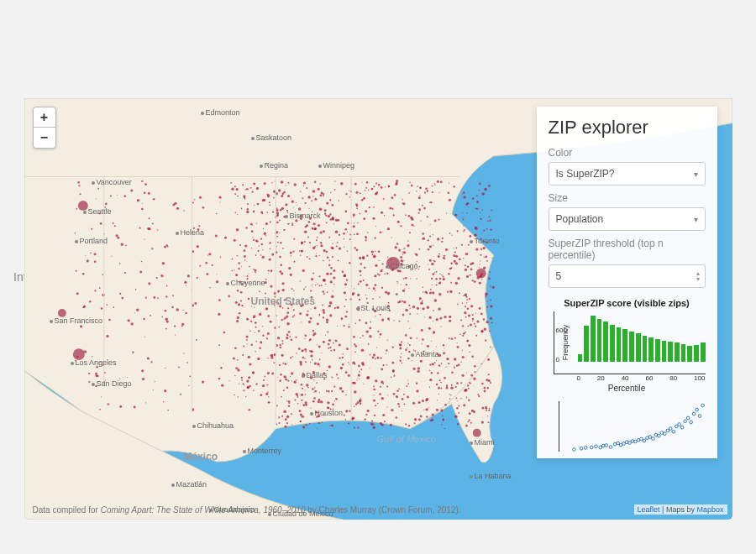 This screenshot has width=756, height=554. I want to click on city-lahabana: La Habana, so click(491, 476).